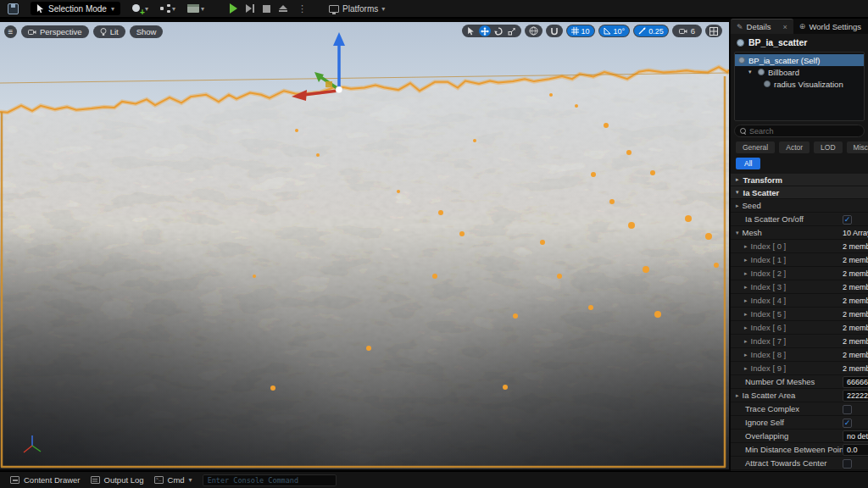 Image resolution: width=868 pixels, height=488 pixels. What do you see at coordinates (799, 341) in the screenshot?
I see `property-row-index-7: ▸Index [ 7 ]2 members` at bounding box center [799, 341].